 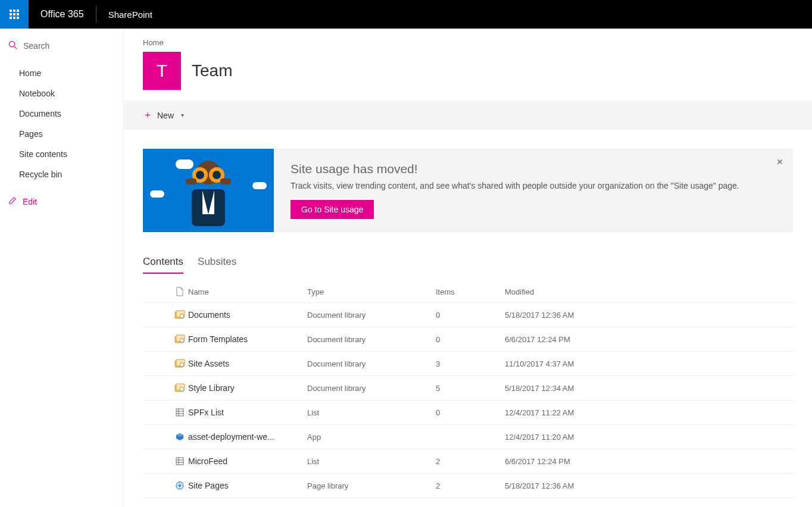 I want to click on row-name: asset-deployment-we..., so click(x=248, y=437).